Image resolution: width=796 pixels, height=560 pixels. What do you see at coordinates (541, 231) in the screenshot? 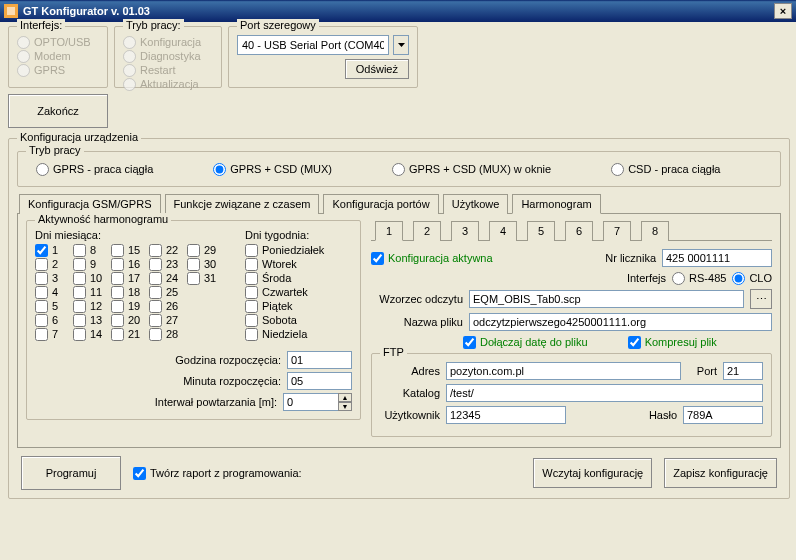
I see `subtab-5: 5` at bounding box center [541, 231].